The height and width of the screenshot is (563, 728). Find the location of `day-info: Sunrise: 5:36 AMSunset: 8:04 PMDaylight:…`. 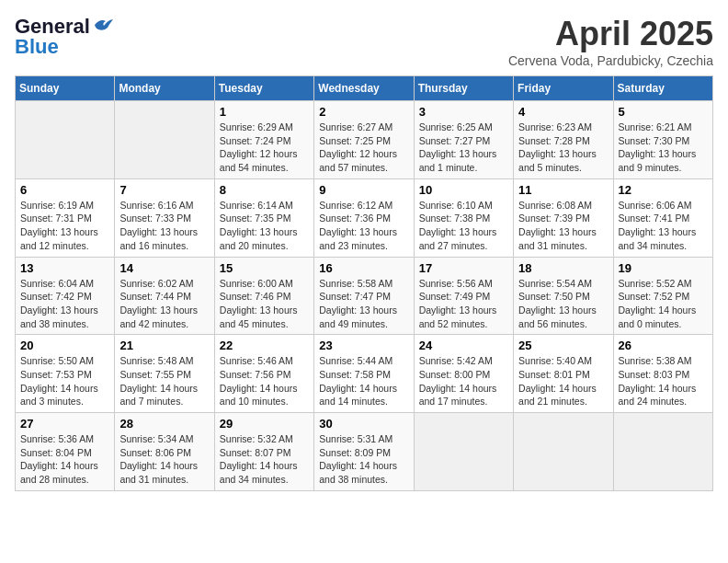

day-info: Sunrise: 5:36 AMSunset: 8:04 PMDaylight:… is located at coordinates (64, 460).